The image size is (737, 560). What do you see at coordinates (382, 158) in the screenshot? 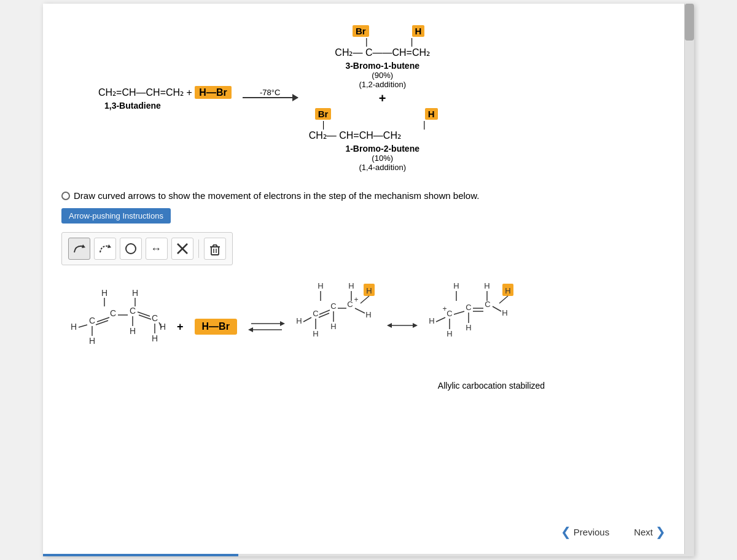
I see `product2-pct: (10%)` at bounding box center [382, 158].